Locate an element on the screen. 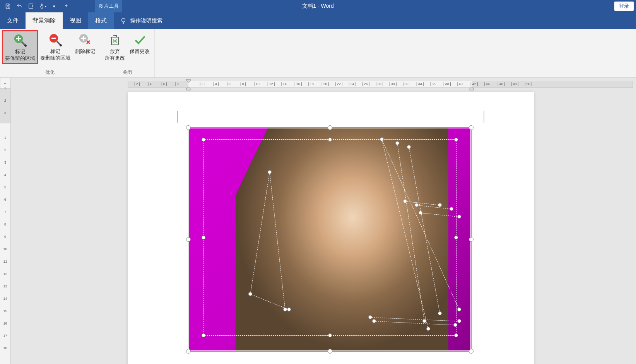 Image resolution: width=636 pixels, height=364 pixels. tab-format: 格式 is located at coordinates (101, 21).